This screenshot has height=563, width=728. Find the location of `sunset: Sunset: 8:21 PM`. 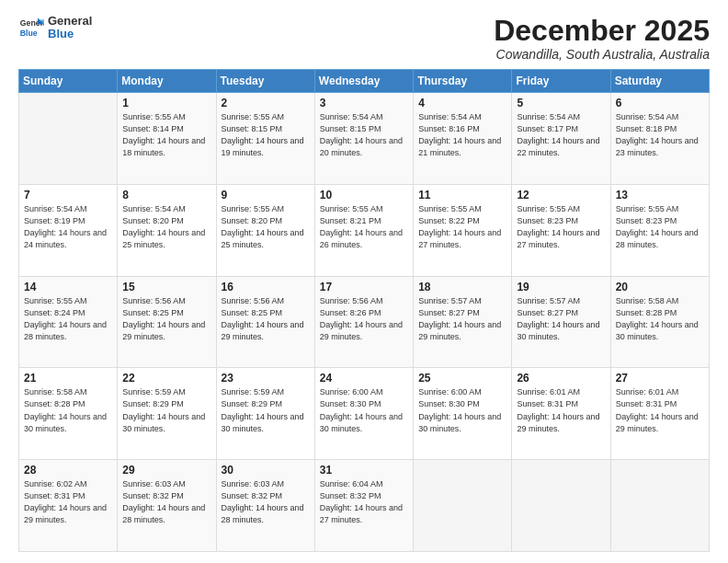

sunset: Sunset: 8:21 PM is located at coordinates (364, 221).